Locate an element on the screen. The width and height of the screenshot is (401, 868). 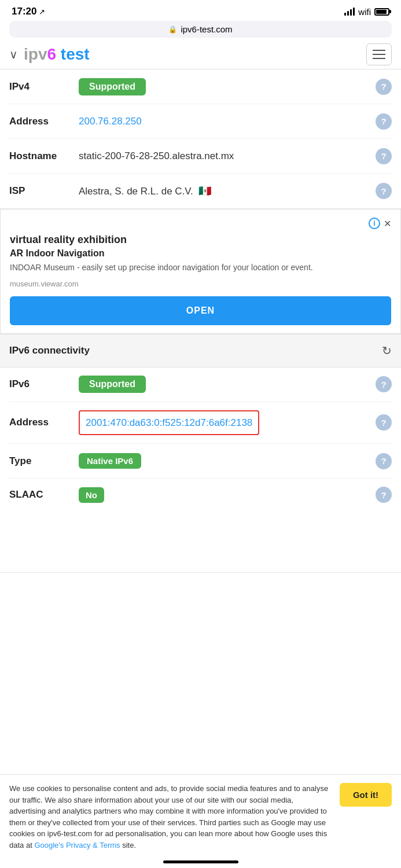
slaac-value: No is located at coordinates (225, 495).